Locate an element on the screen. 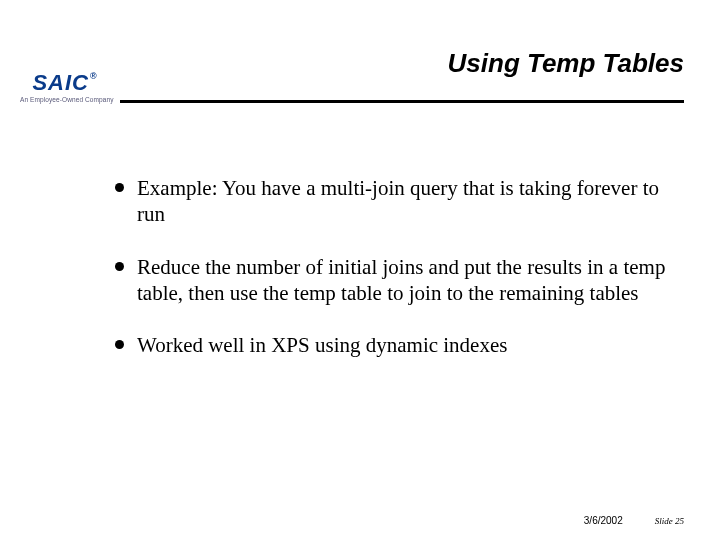 The width and height of the screenshot is (720, 540). list-item: Example: You have a multi-join query tha… is located at coordinates (396, 202).